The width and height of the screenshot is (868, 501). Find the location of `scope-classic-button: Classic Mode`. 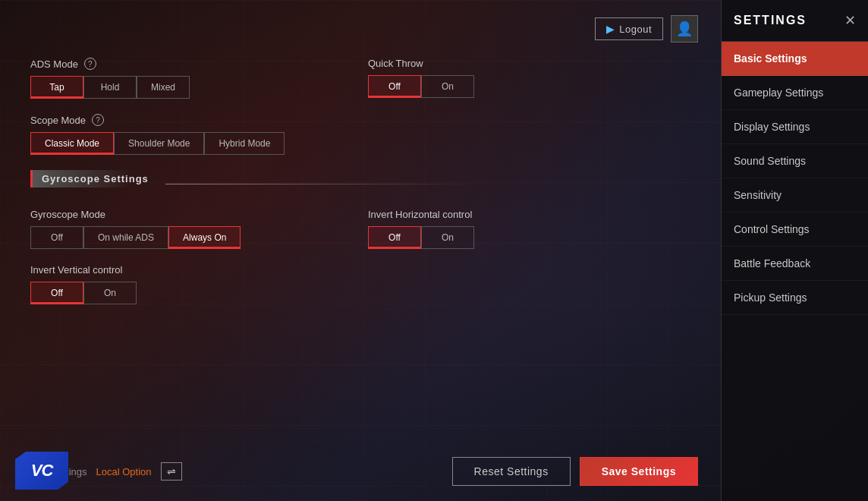

scope-classic-button: Classic Mode is located at coordinates (72, 143).